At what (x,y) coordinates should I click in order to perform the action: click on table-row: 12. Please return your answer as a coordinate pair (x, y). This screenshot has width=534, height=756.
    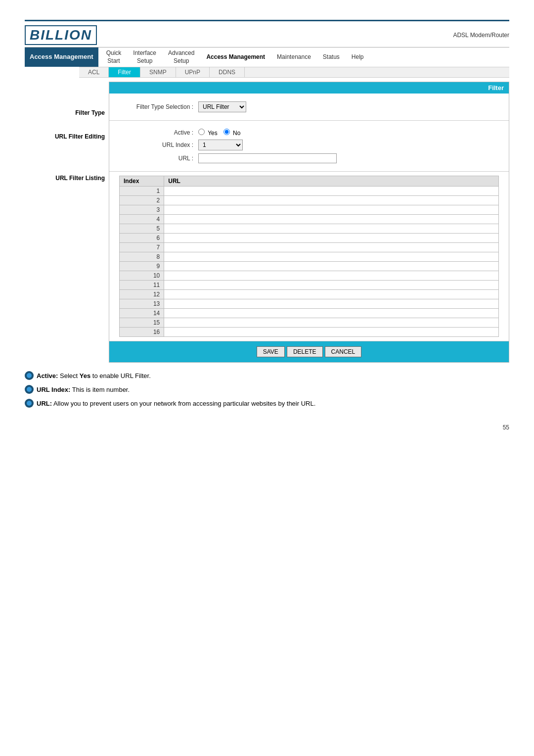
    Looking at the image, I should click on (310, 295).